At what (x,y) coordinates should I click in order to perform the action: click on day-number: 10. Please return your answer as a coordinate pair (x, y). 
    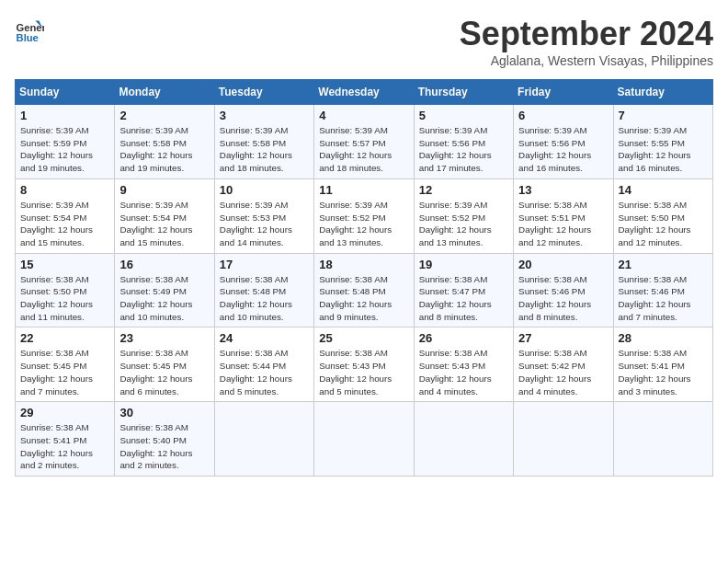
    Looking at the image, I should click on (265, 190).